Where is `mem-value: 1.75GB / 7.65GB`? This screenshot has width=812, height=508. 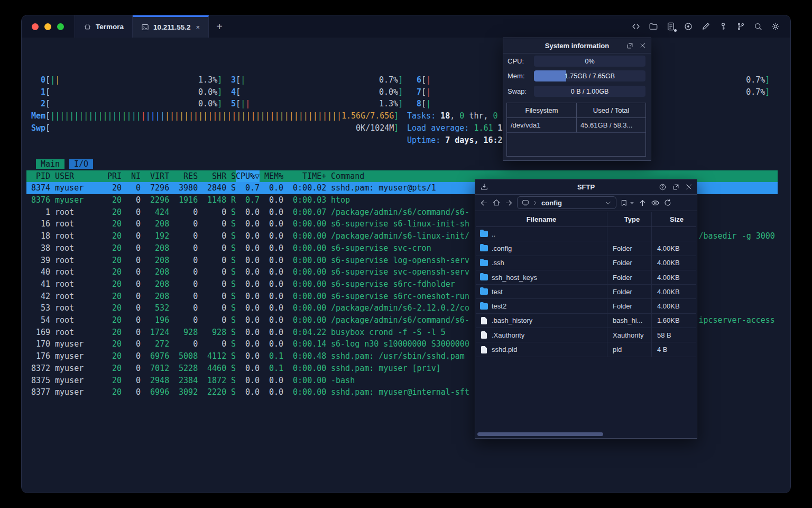
mem-value: 1.75GB / 7.65GB is located at coordinates (590, 76).